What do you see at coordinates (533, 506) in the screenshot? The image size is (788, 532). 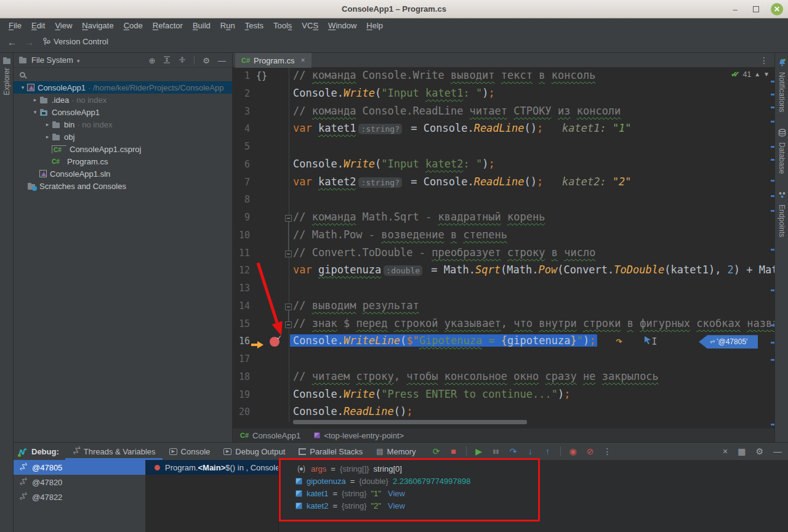 I see `variable-row-katet2: katet2={string}"2"View` at bounding box center [533, 506].